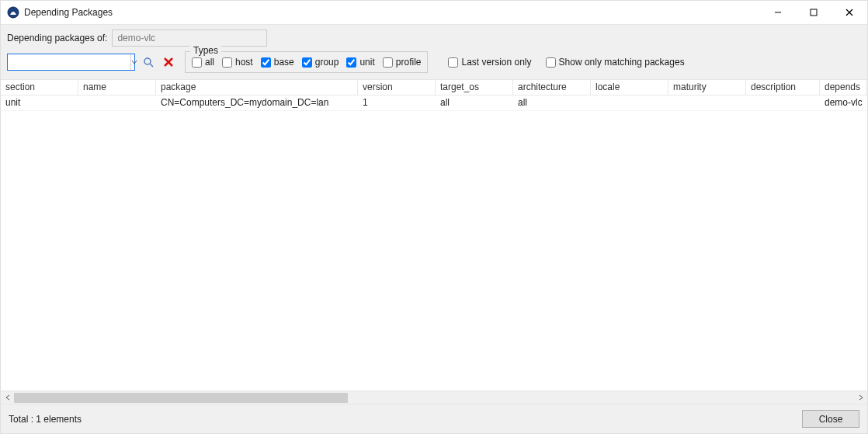  What do you see at coordinates (306, 62) in the screenshot?
I see `types-fieldset: Types all host base group unit profile` at bounding box center [306, 62].